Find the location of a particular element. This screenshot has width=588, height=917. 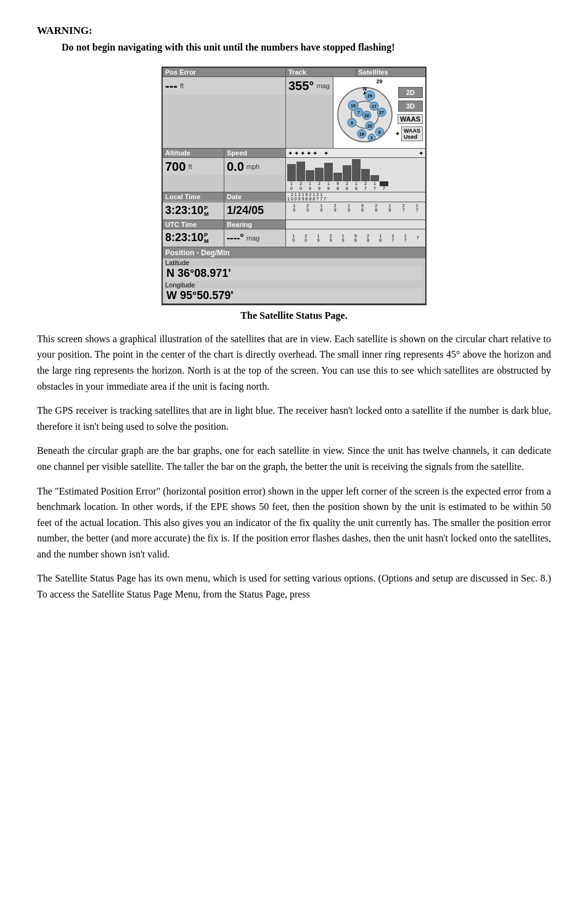

star2: ✦ is located at coordinates (296, 153).